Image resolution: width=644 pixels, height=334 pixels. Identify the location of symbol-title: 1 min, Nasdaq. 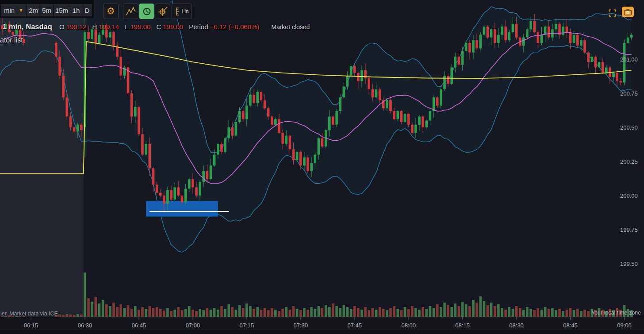
(27, 27).